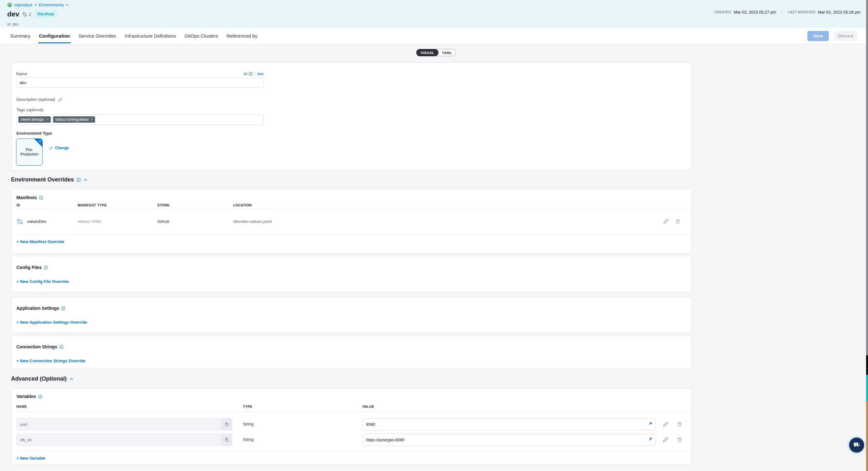 The height and width of the screenshot is (471, 868). What do you see at coordinates (38, 308) in the screenshot?
I see `application-settings-title: Application Settings` at bounding box center [38, 308].